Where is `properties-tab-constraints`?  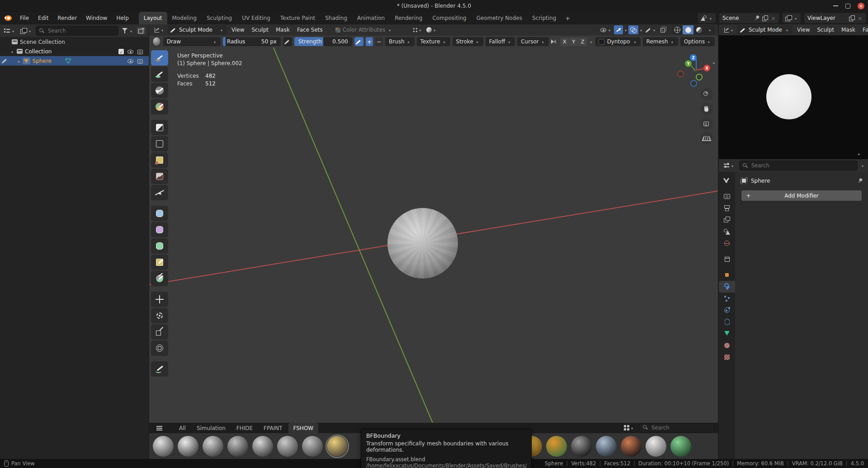 properties-tab-constraints is located at coordinates (727, 322).